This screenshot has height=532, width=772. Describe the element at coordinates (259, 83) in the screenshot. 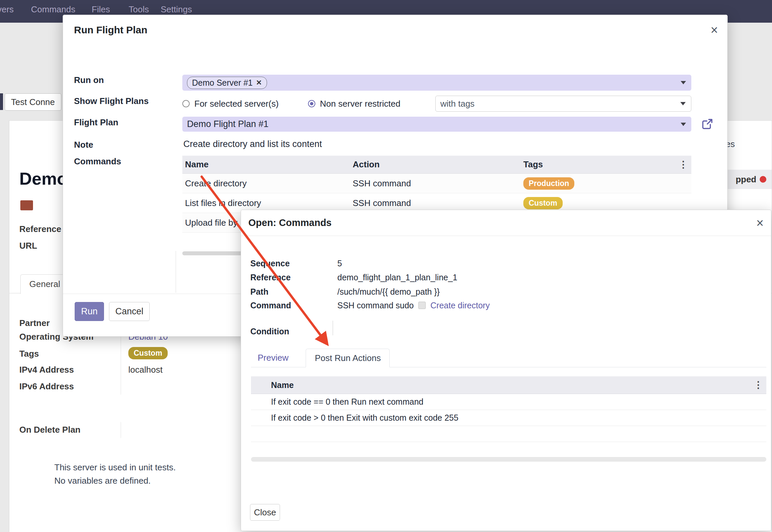

I see `chip-remove-icon: ✕` at that location.